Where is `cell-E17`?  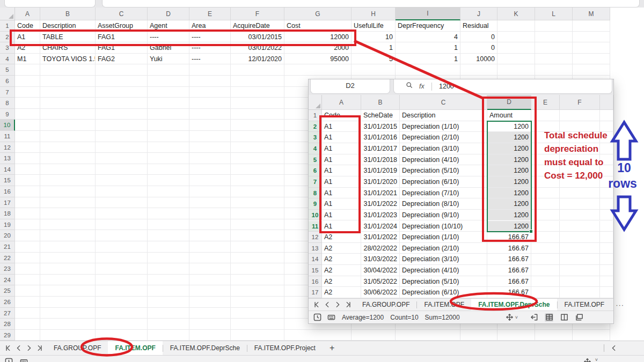
cell-E17 is located at coordinates (210, 203).